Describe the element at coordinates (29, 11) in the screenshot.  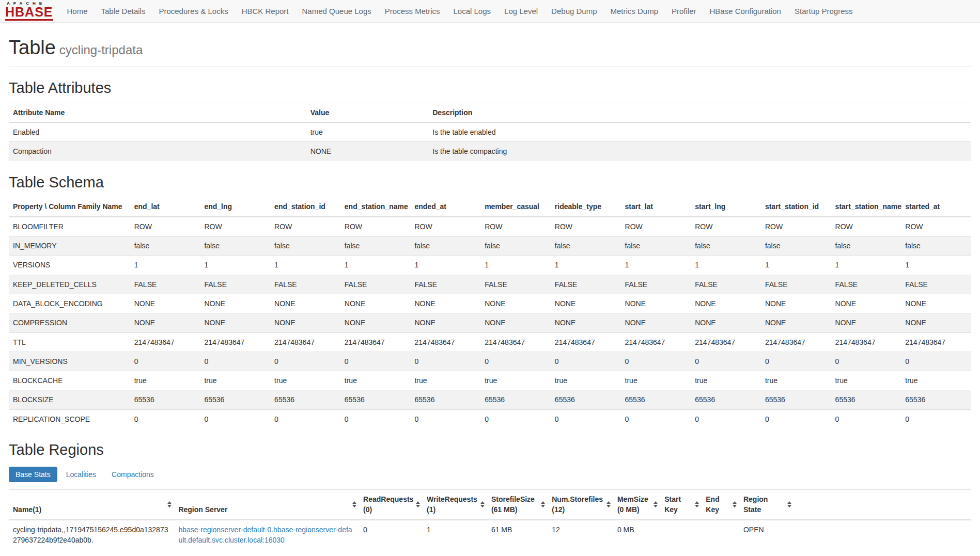
I see `hbase-logo: APACHE HBASE` at that location.